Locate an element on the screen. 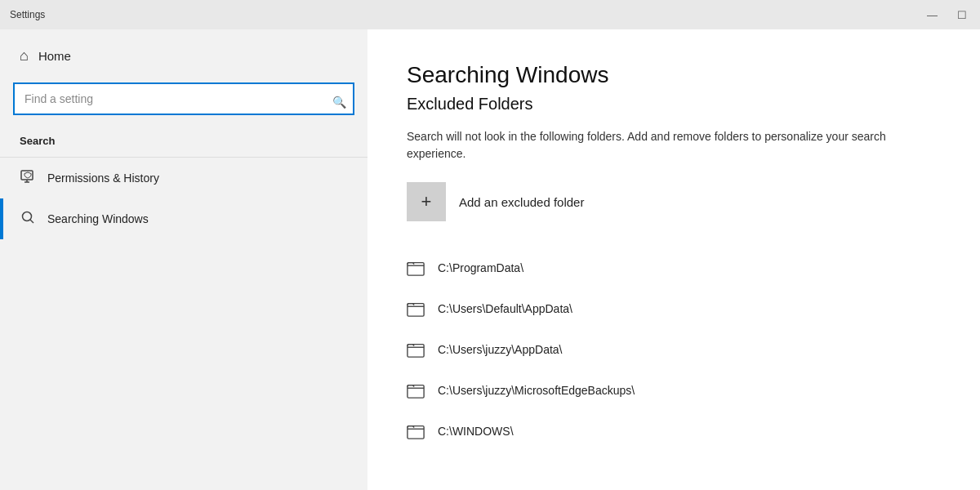 This screenshot has height=490, width=980. folder-item: C:\Users\juzzy\MicrosoftEdgeBackups\ is located at coordinates (674, 390).